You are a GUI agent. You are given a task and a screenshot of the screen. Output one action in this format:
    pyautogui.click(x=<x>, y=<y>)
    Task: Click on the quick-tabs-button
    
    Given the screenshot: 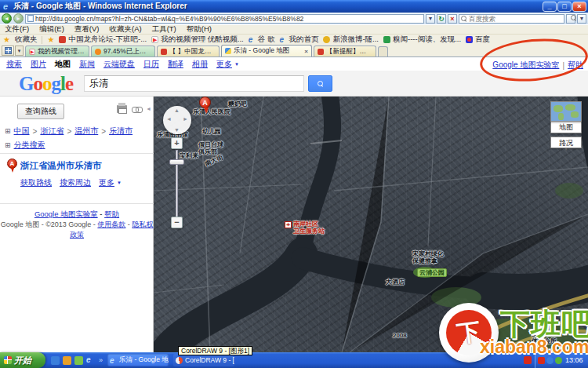 What is the action you would take?
    pyautogui.click(x=8, y=50)
    